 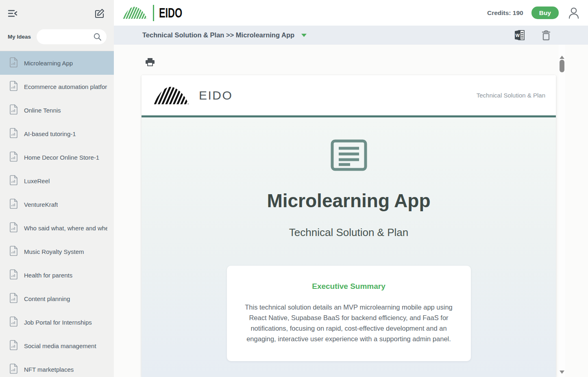 What do you see at coordinates (574, 13) in the screenshot?
I see `user-icon` at bounding box center [574, 13].